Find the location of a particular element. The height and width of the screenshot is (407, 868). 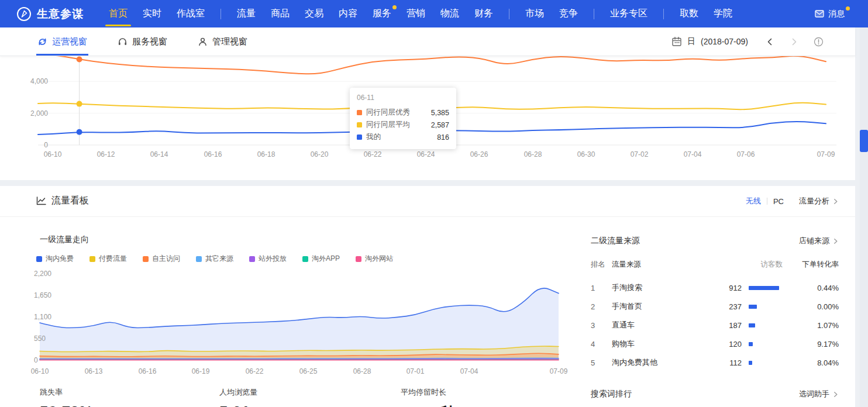

prev-date-button is located at coordinates (770, 42).